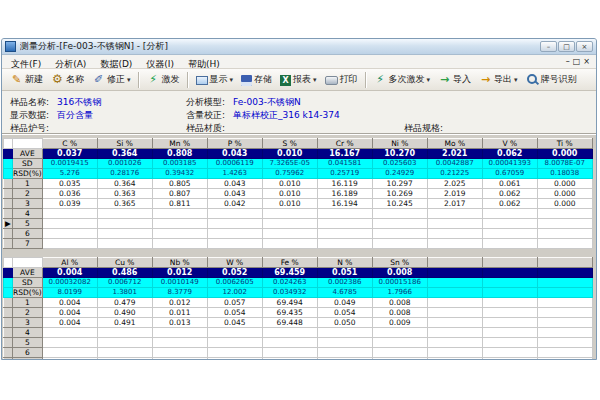 The height and width of the screenshot is (400, 600). Describe the element at coordinates (28, 323) in the screenshot. I see `row-label: 3` at that location.